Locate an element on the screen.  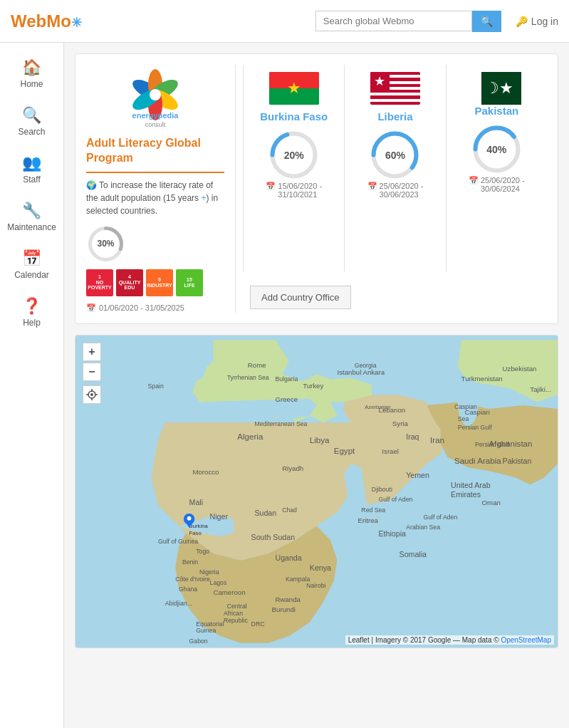
pakistan-dates: 📅 25/06/2020 -30/06/2024 is located at coordinates (497, 184).